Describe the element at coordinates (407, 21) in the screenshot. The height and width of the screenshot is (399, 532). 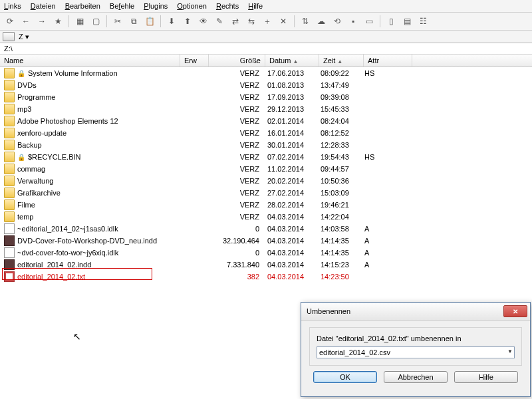
I see `full-icon: ▤` at that location.